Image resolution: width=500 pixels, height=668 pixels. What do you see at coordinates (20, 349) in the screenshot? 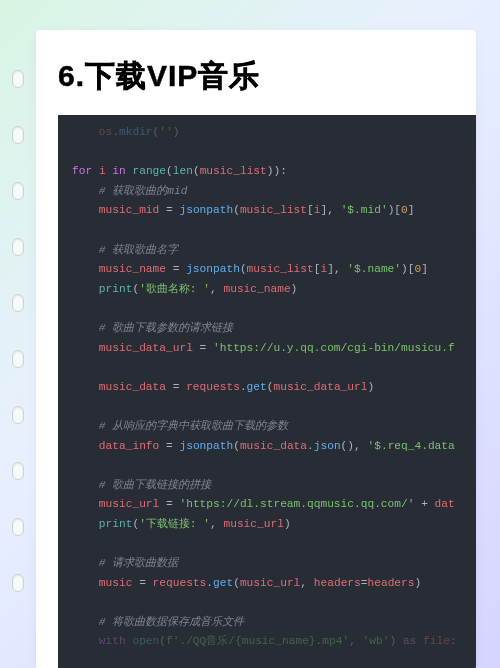
I see `notebook-holes` at bounding box center [20, 349].